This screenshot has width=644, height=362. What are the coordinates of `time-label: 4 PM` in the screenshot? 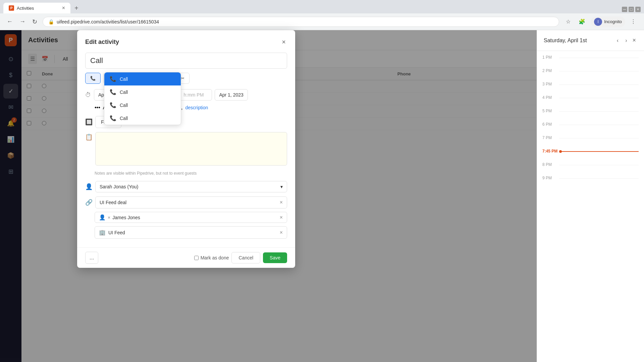 It's located at (551, 98).